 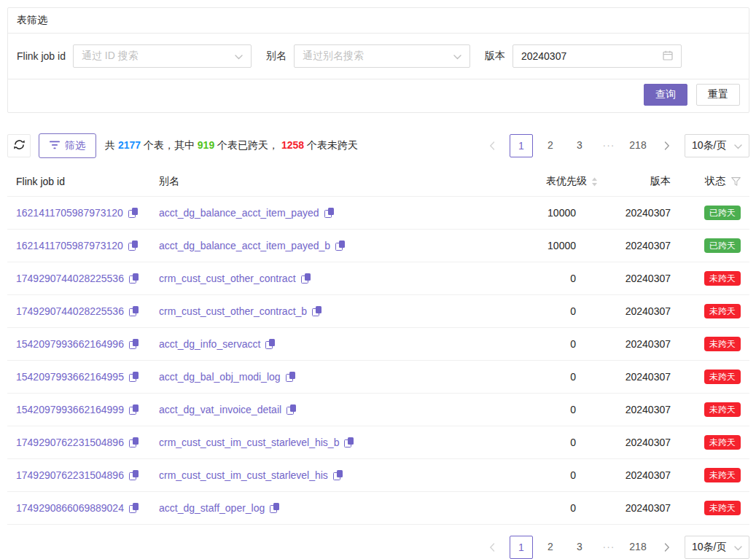 What do you see at coordinates (70, 377) in the screenshot?
I see `flink-job-id-link: 1542097993662164995` at bounding box center [70, 377].